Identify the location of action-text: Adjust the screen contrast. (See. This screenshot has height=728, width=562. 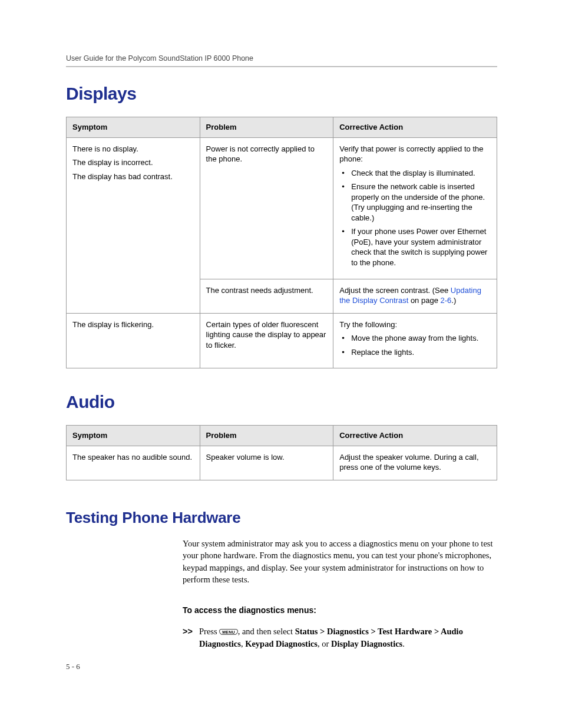
(395, 290).